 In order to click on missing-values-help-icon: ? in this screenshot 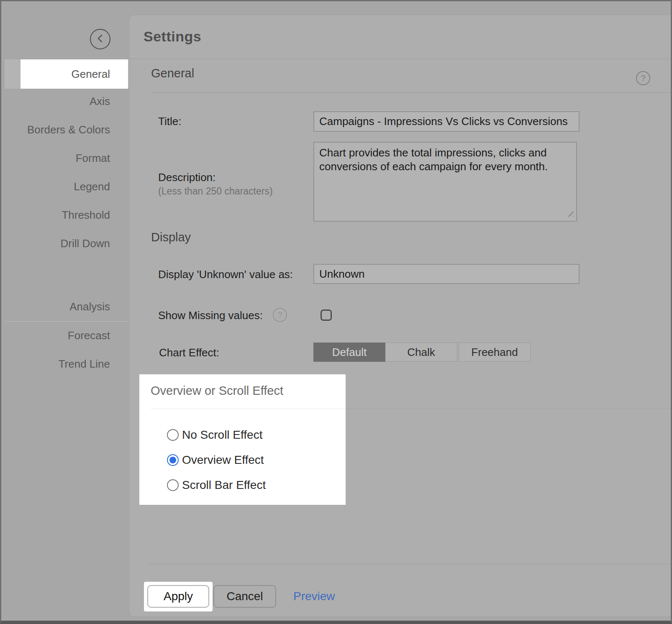, I will do `click(280, 315)`.